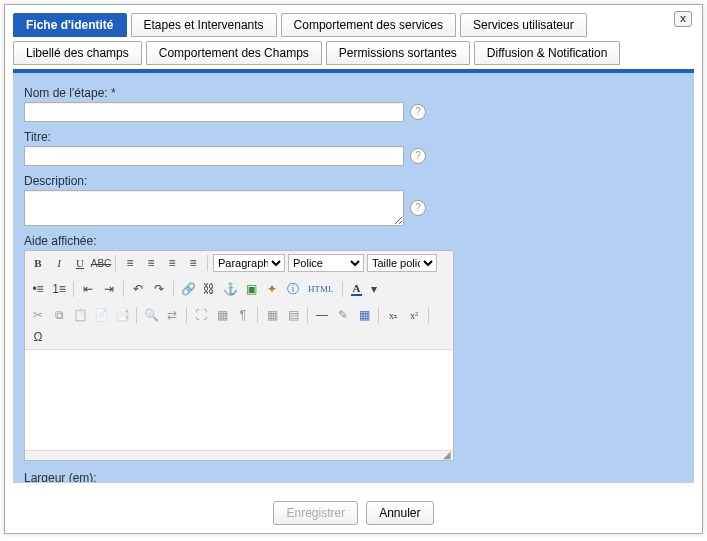 The height and width of the screenshot is (541, 707). I want to click on remove-format-button: ✎, so click(343, 315).